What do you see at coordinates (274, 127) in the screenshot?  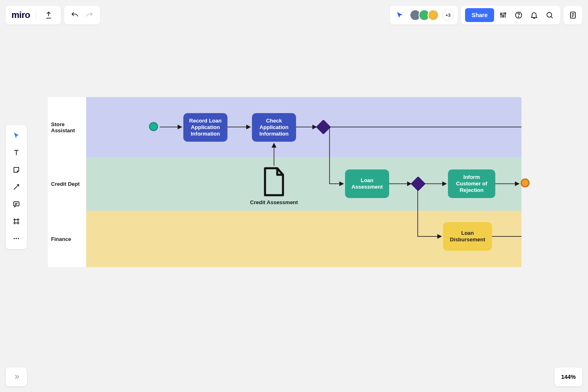 I see `task-check-application: Check Application Information` at bounding box center [274, 127].